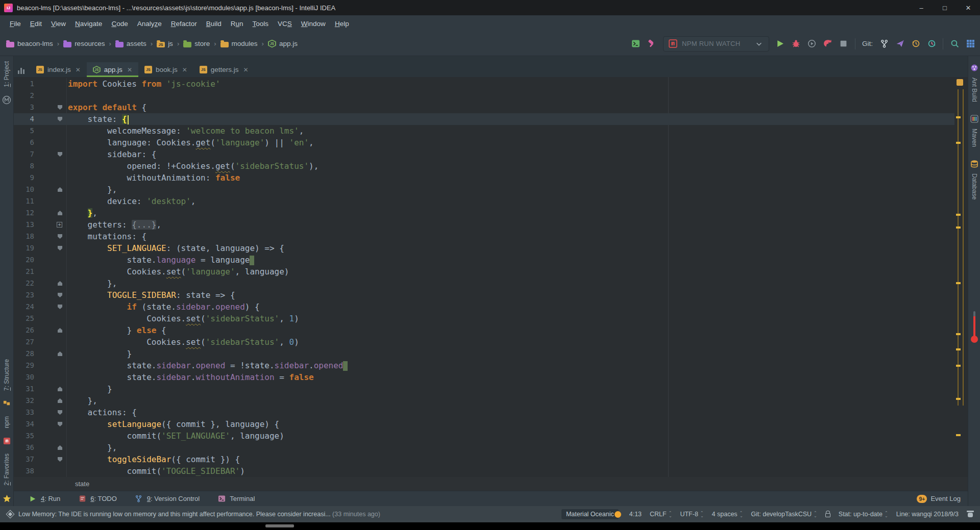 The height and width of the screenshot is (530, 980). Describe the element at coordinates (484, 107) in the screenshot. I see `code-line-3: 3export default {` at that location.